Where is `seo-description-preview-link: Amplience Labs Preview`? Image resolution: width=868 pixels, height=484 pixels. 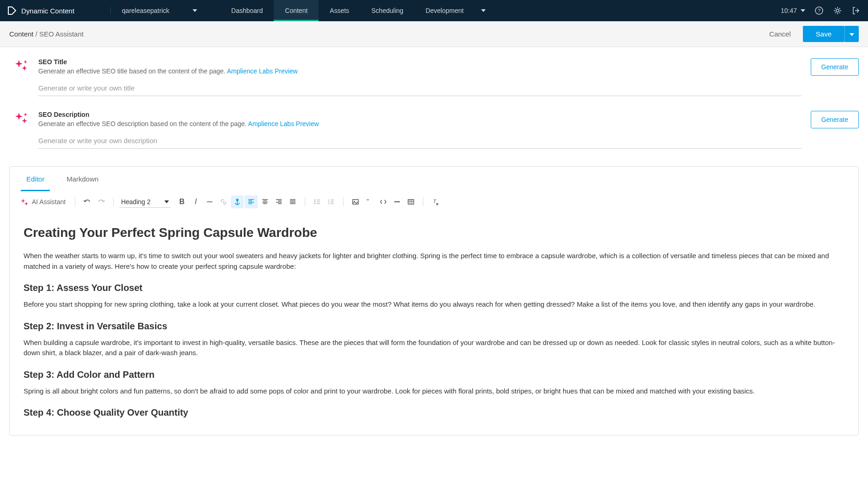 seo-description-preview-link: Amplience Labs Preview is located at coordinates (283, 124).